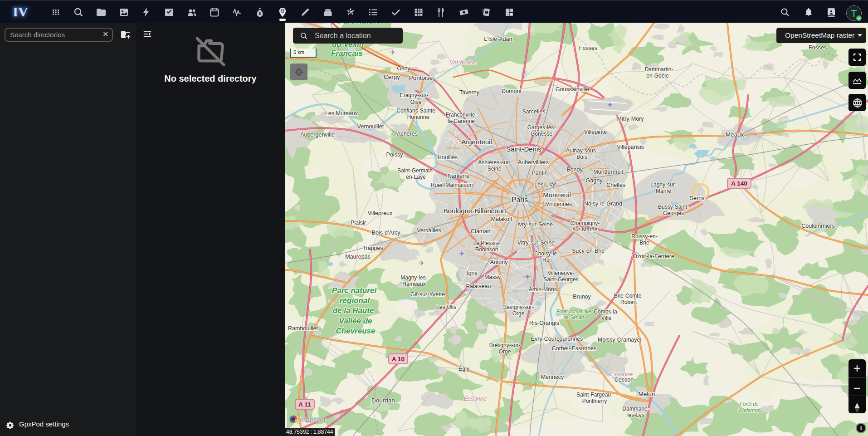  I want to click on svg-text: Ozoir-la-Ferrière, so click(653, 256).